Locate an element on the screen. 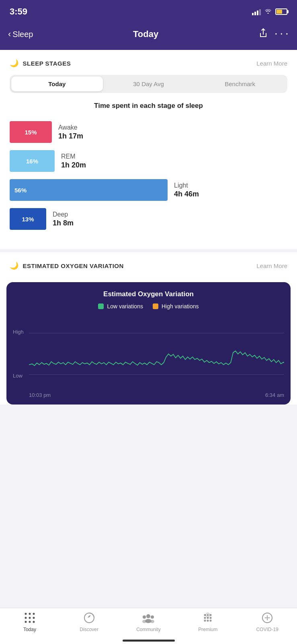  tab-bar-covid: COVID-19 is located at coordinates (267, 623).